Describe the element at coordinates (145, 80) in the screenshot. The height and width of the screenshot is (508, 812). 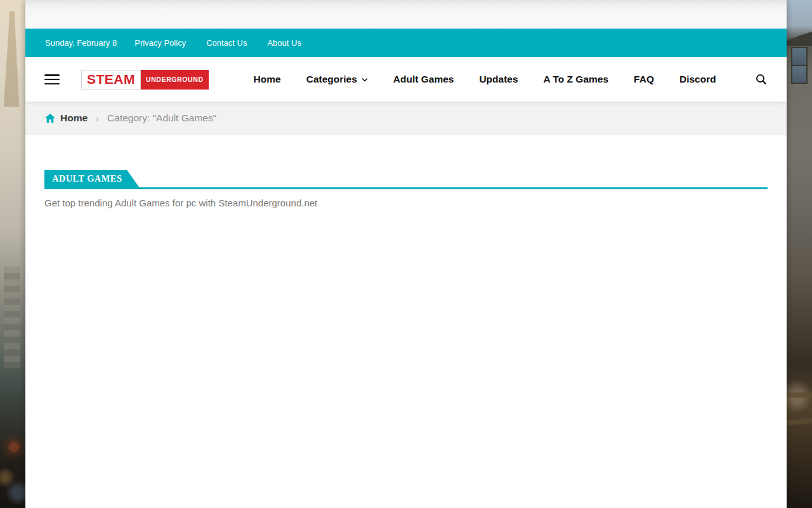
I see `site-logo: STEAM UNDERGROUND` at that location.